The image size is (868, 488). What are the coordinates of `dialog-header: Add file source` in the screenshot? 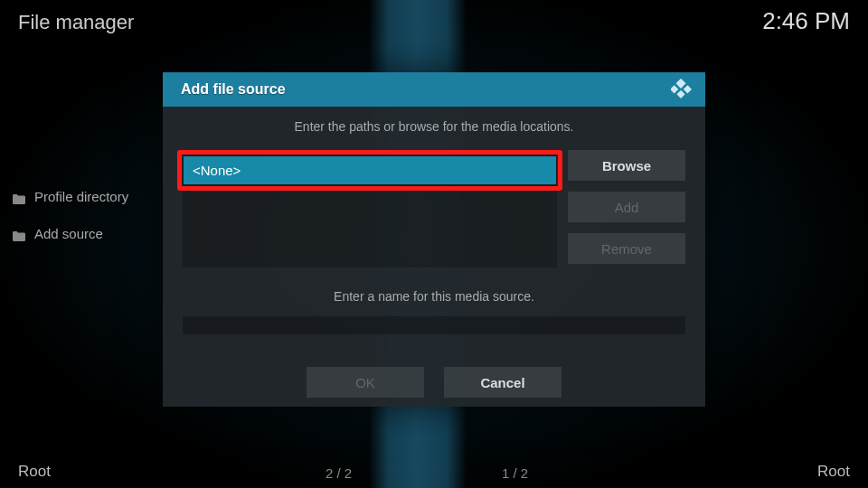 It's located at (434, 89).